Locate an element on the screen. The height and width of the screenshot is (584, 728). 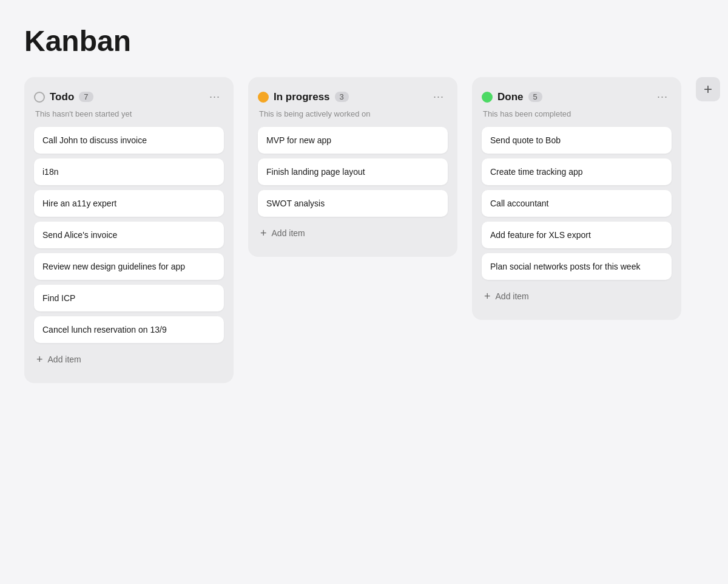
column-menu-button-inprogress: ··· is located at coordinates (439, 97).